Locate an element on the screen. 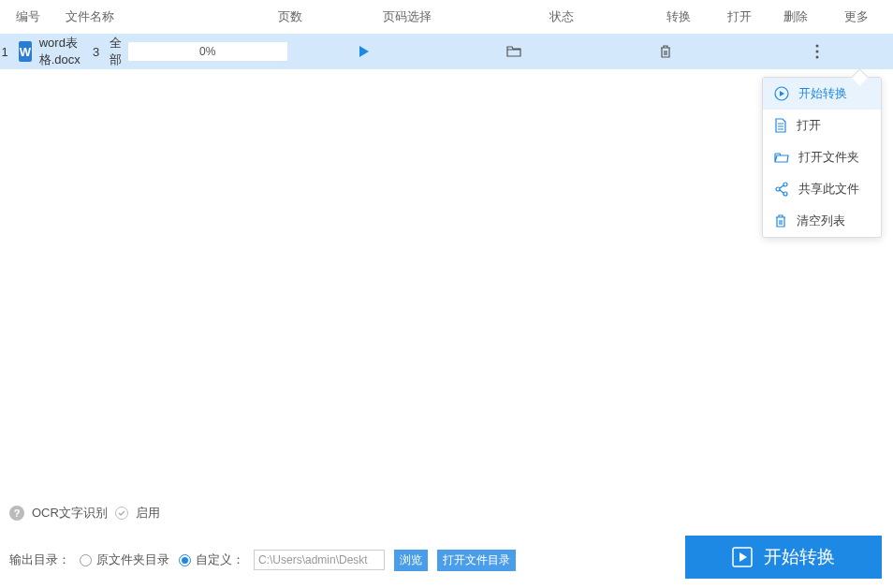  row-pagesel: 全部 is located at coordinates (116, 51).